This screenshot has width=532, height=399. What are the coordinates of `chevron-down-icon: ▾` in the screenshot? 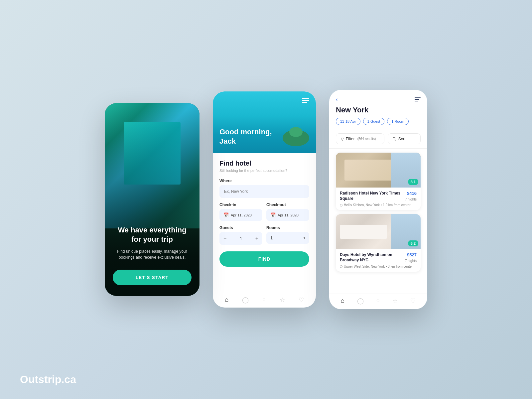 It's located at (305, 238).